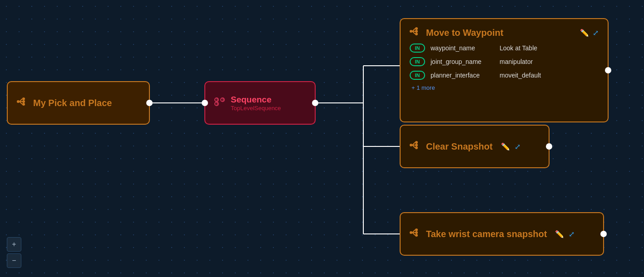  What do you see at coordinates (220, 103) in the screenshot?
I see `sequence-node-icon` at bounding box center [220, 103].